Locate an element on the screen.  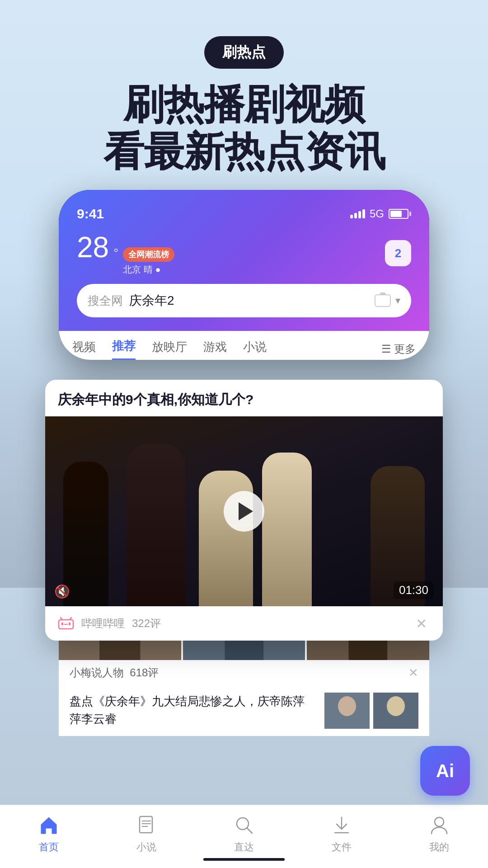
bilibili-logo is located at coordinates (66, 623).